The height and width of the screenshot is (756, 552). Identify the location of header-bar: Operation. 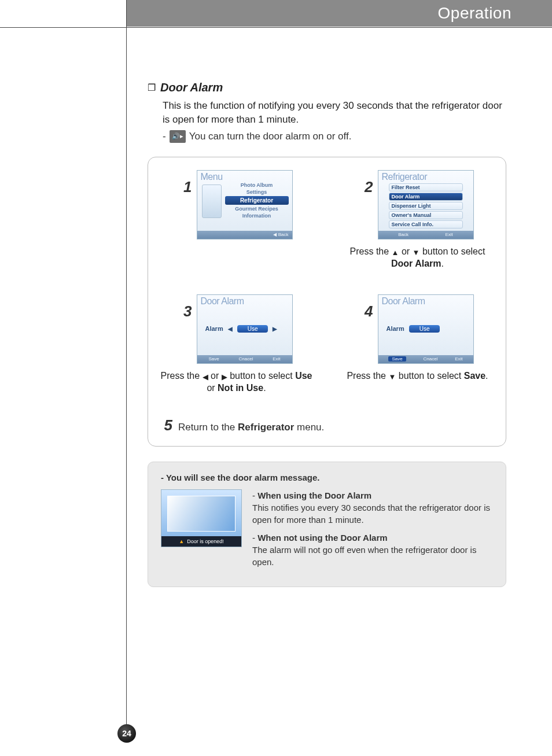
(276, 14).